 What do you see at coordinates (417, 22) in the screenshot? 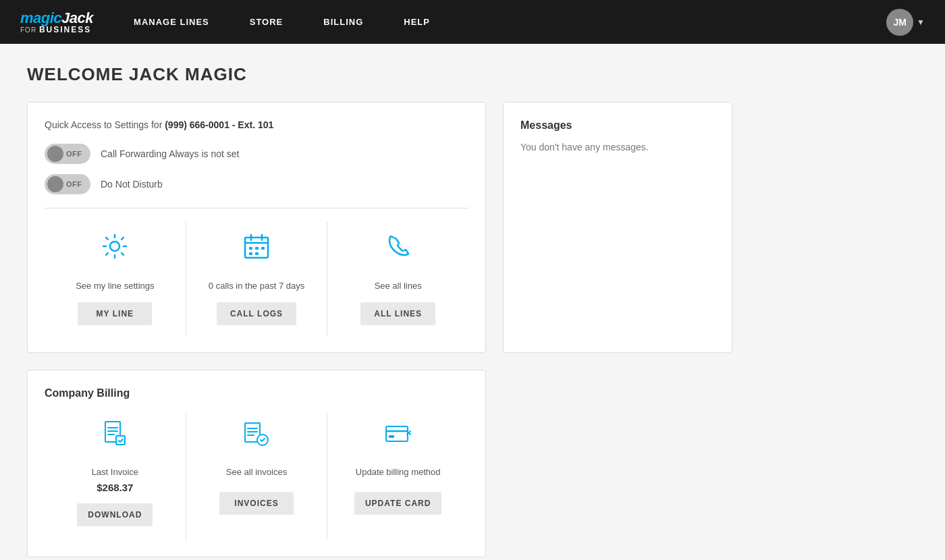
I see `nav-help: HELP` at bounding box center [417, 22].